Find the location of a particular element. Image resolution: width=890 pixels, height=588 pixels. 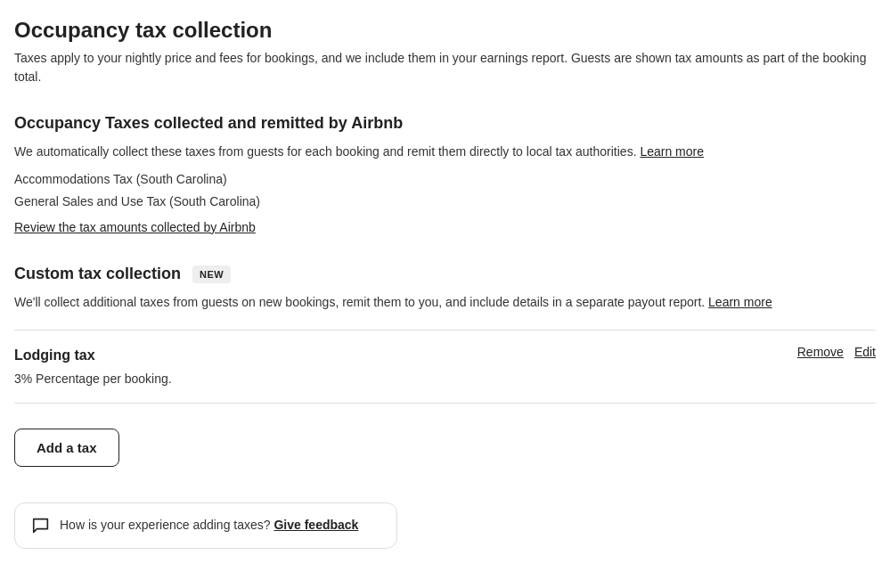

custom-learn-more-link: Learn more is located at coordinates (740, 302).